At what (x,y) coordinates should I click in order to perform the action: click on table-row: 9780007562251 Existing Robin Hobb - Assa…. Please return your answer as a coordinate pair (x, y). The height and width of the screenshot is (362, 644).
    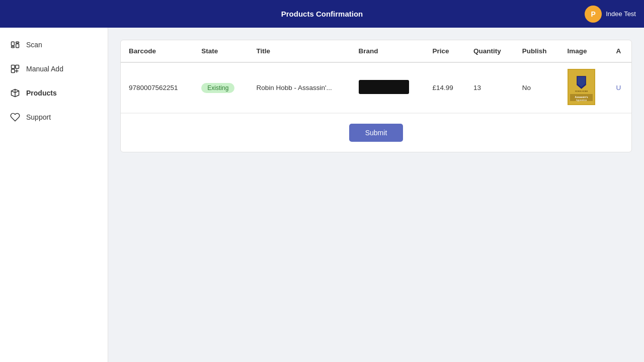
    Looking at the image, I should click on (376, 87).